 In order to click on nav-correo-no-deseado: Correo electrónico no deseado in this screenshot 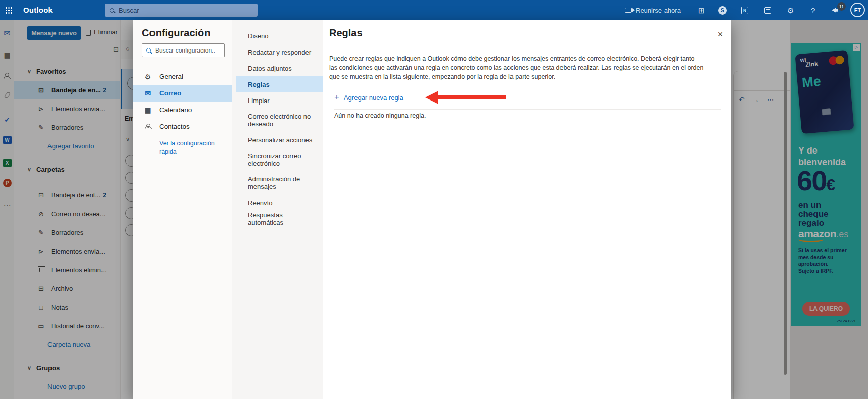, I will do `click(280, 120)`.